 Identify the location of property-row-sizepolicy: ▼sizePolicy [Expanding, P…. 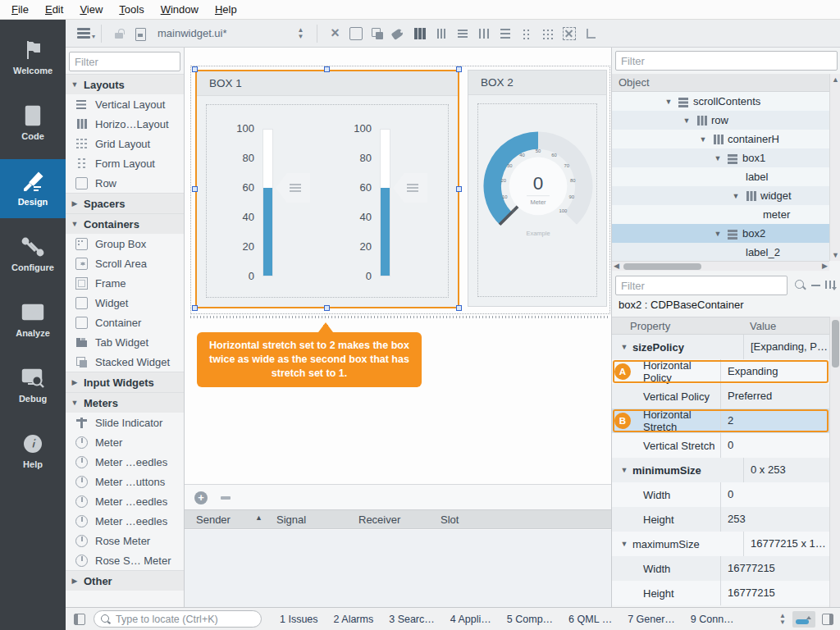
(720, 347).